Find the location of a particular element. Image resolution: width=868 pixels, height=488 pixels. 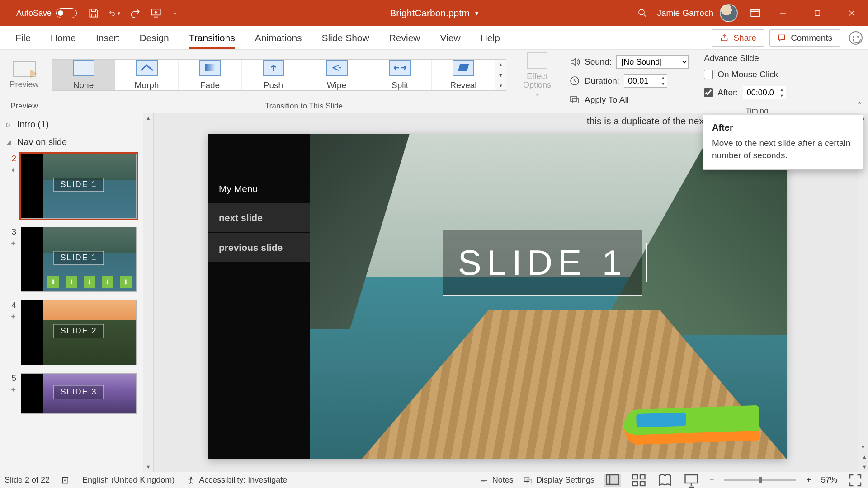

preview-label: Preview is located at coordinates (24, 85).